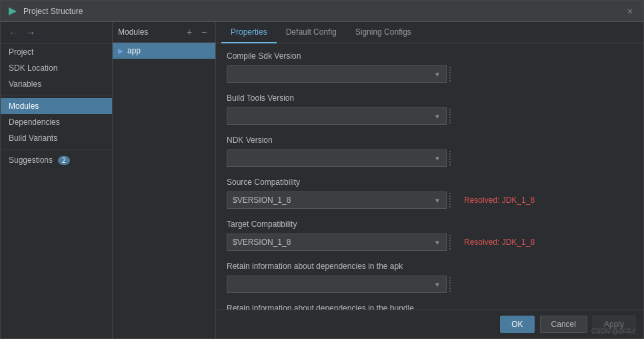 The height and width of the screenshot is (339, 644). Describe the element at coordinates (429, 56) in the screenshot. I see `compile-sdk-label: Compile Sdk Version` at that location.